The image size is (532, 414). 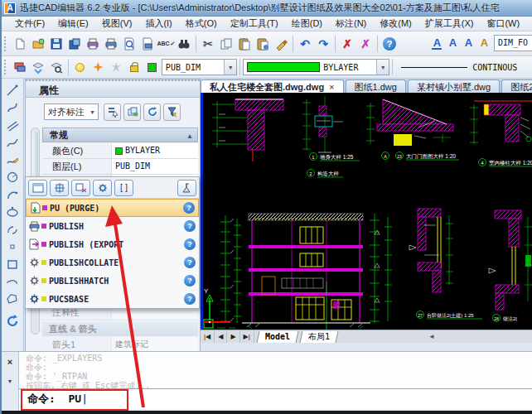 What do you see at coordinates (503, 23) in the screenshot?
I see `menu-window: 窗口(W)` at bounding box center [503, 23].